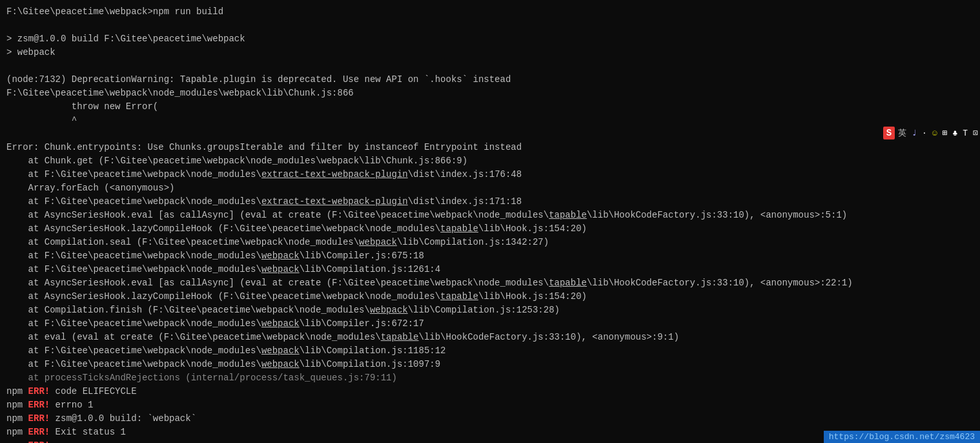  I want to click on terminal-line: at Chunk.get (F:\Gitee\peacetime\webpack…, so click(490, 161).